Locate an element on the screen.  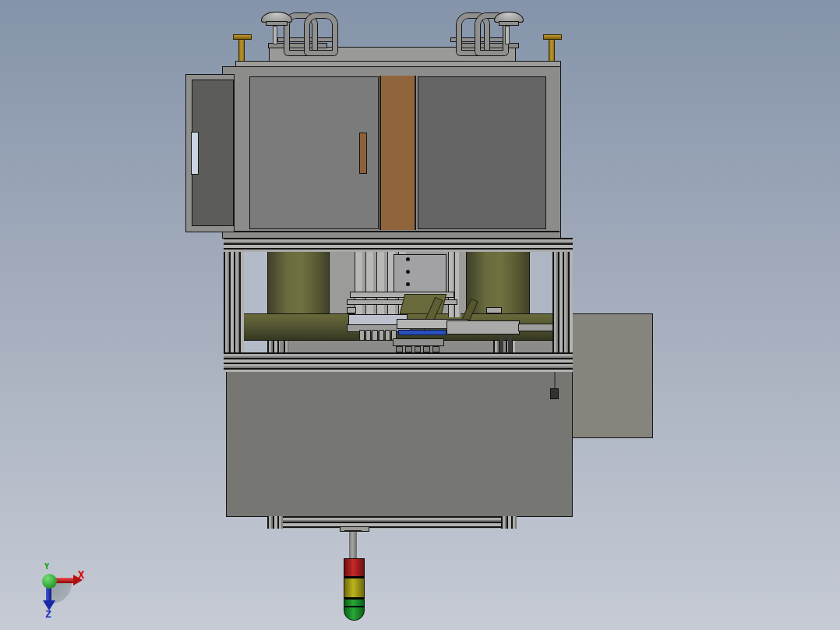
x-axis-arrow is located at coordinates (64, 580).